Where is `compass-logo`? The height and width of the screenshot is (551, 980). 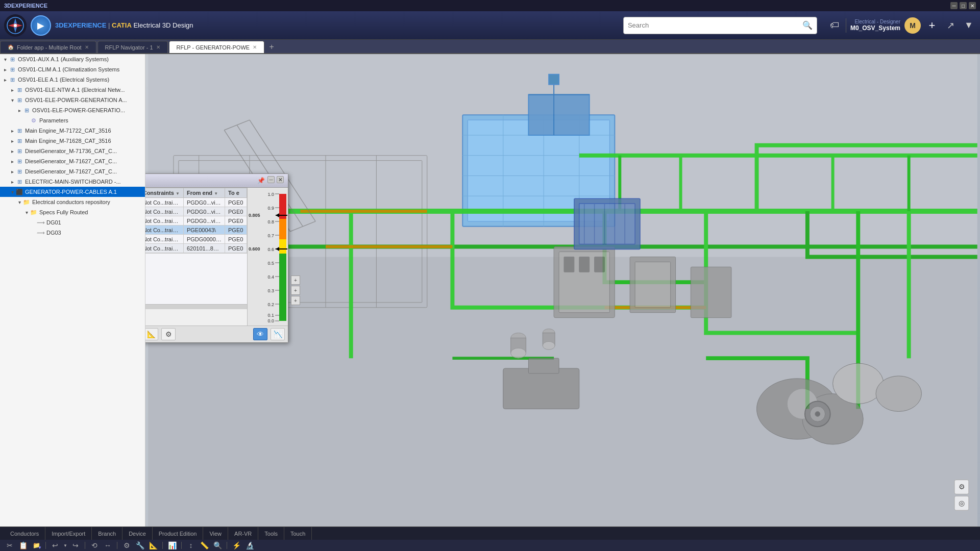 compass-logo is located at coordinates (15, 26).